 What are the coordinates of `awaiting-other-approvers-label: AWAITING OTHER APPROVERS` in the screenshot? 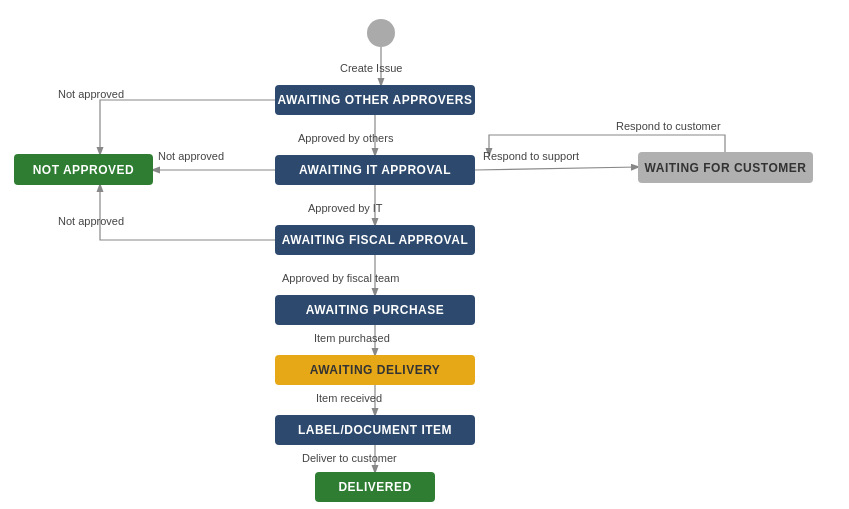 It's located at (376, 100).